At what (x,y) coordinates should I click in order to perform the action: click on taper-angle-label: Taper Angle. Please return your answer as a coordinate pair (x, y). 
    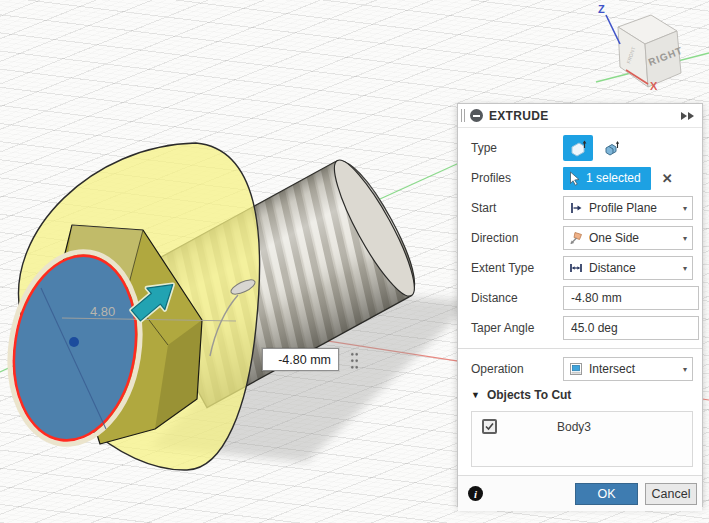
    Looking at the image, I should click on (517, 328).